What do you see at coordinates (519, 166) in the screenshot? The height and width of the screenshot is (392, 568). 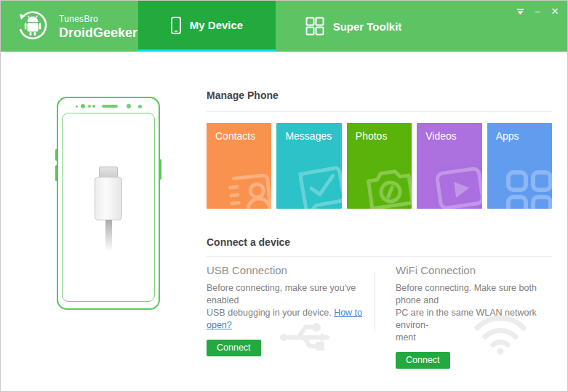 I see `tile-apps: Apps` at bounding box center [519, 166].